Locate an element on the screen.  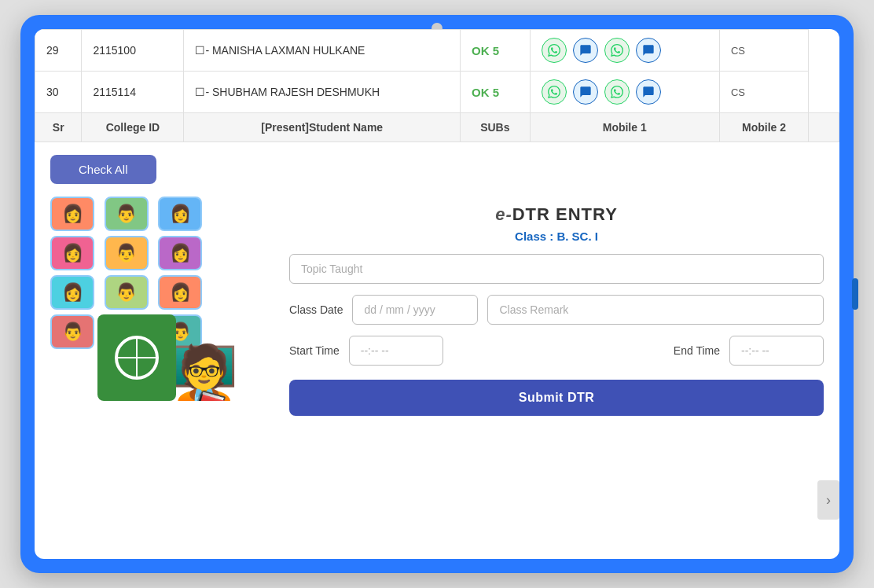
start-time-label: Start Time is located at coordinates (314, 351).